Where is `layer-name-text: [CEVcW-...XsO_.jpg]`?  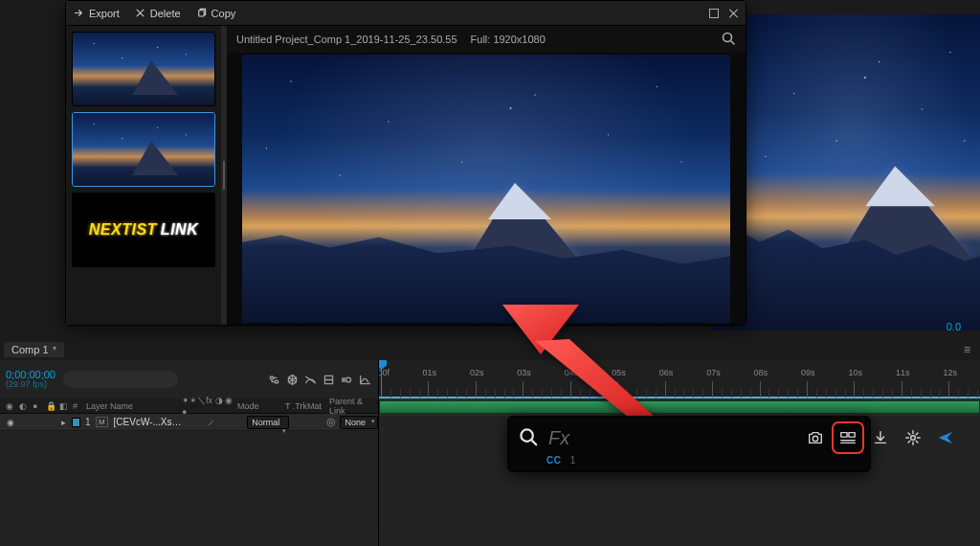
layer-name-text: [CEVcW-...XsO_.jpg] is located at coordinates (150, 421).